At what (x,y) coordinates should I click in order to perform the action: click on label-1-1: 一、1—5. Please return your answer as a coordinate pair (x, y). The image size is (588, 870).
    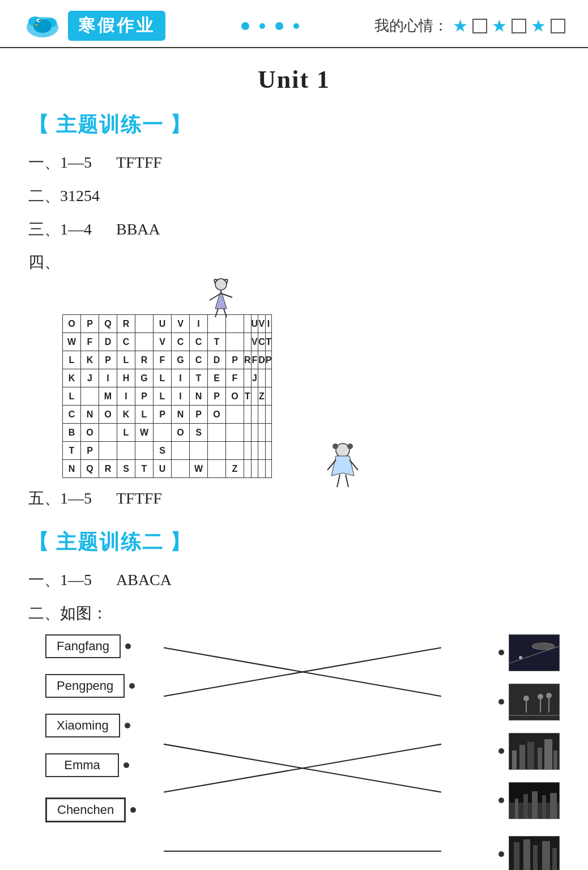
    Looking at the image, I should click on (60, 162).